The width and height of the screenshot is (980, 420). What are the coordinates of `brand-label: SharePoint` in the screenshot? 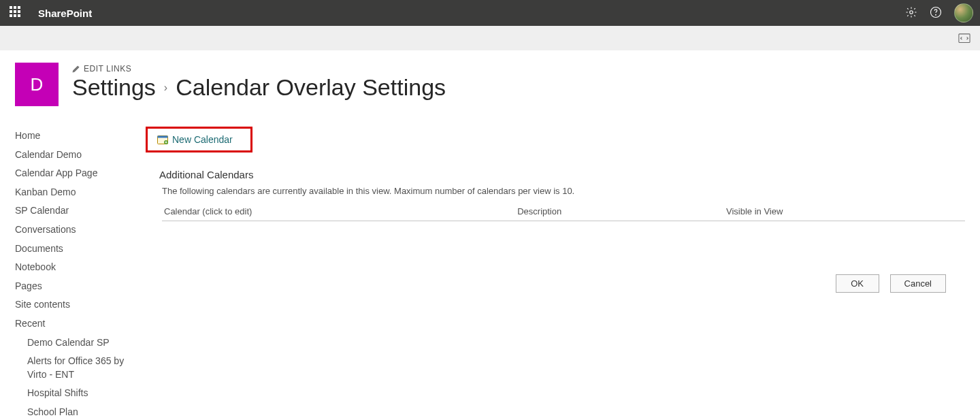 It's located at (65, 14).